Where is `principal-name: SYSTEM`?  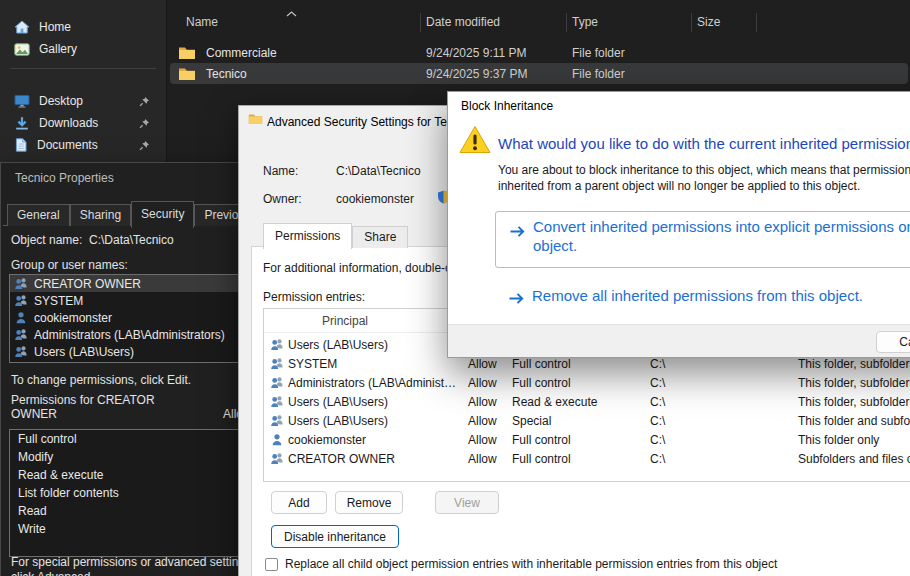 principal-name: SYSTEM is located at coordinates (58, 301).